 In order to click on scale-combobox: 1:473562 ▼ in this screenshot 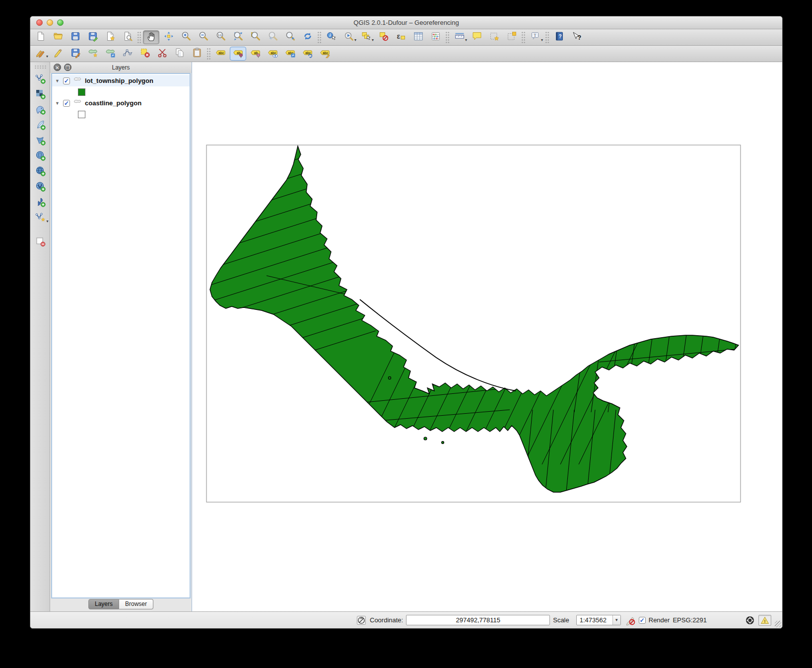, I will do `click(599, 620)`.